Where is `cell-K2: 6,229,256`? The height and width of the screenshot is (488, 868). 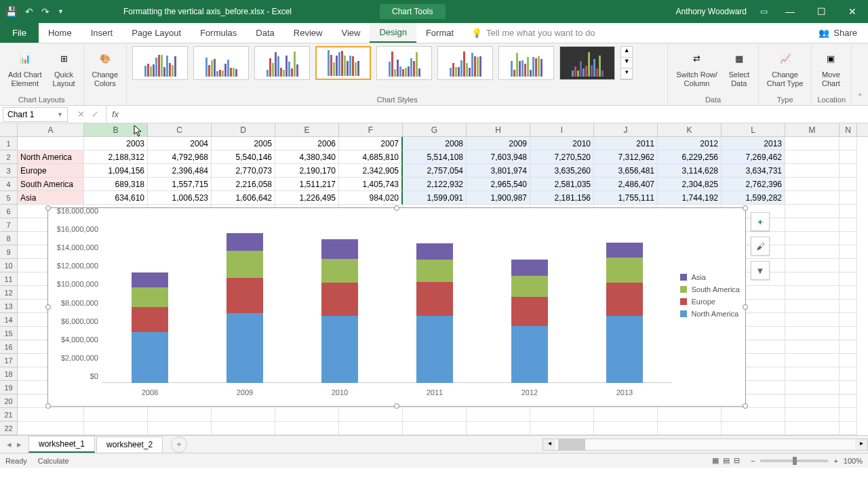
cell-K2: 6,229,256 is located at coordinates (690, 157).